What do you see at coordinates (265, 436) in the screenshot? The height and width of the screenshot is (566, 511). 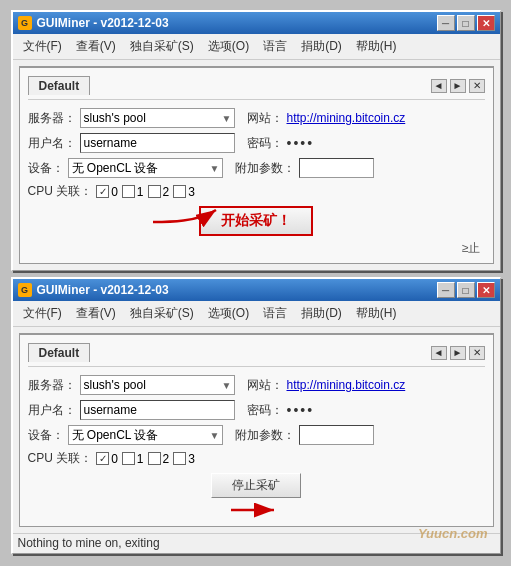 I see `extra-params-label-2: 附加参数：` at bounding box center [265, 436].